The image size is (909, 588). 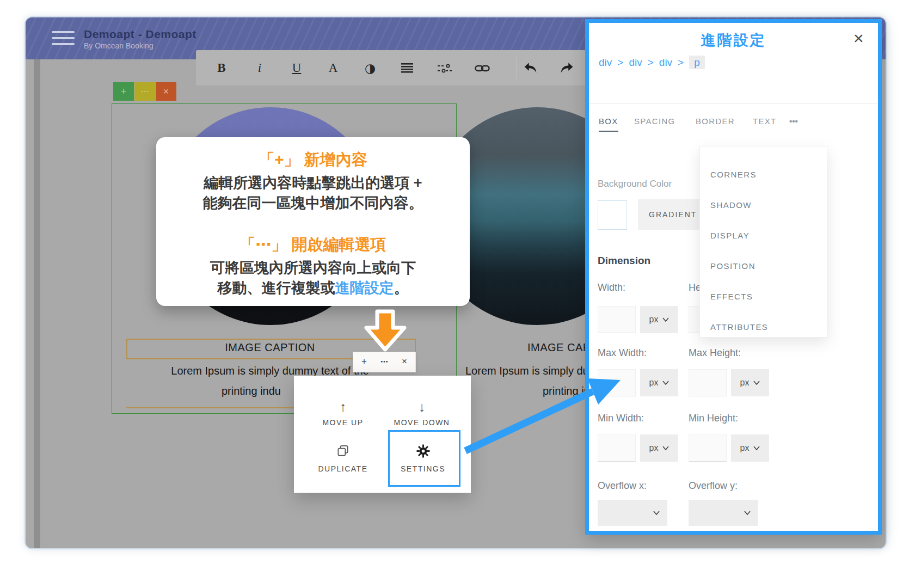 What do you see at coordinates (402, 288) in the screenshot?
I see `callout-line4-suffix: 。` at bounding box center [402, 288].